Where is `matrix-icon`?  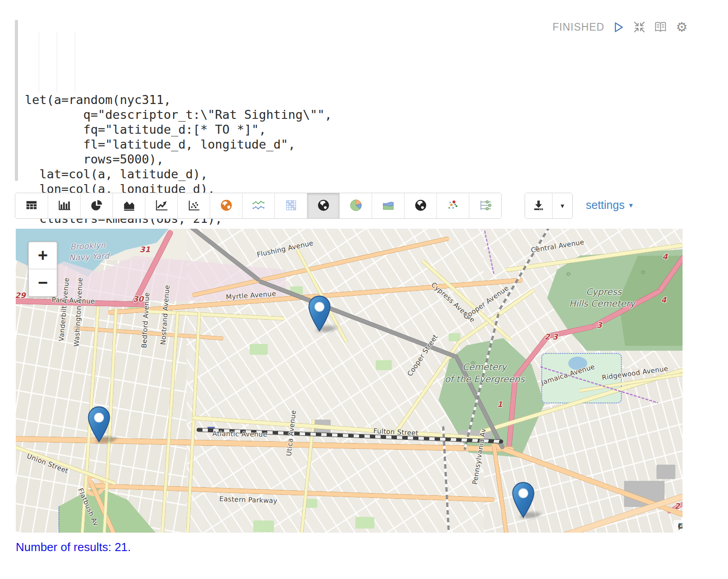
matrix-icon is located at coordinates (291, 206).